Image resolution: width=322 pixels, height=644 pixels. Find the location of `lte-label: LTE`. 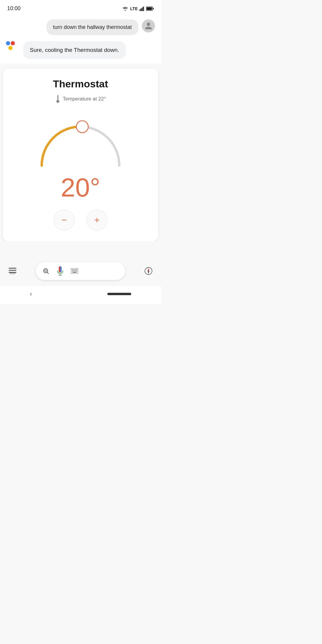

lte-label: LTE is located at coordinates (134, 9).